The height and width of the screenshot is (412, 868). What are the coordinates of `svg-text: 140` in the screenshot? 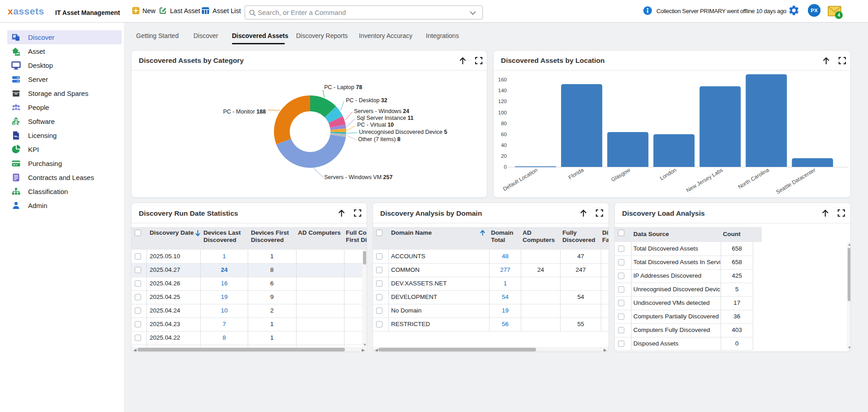 It's located at (503, 90).